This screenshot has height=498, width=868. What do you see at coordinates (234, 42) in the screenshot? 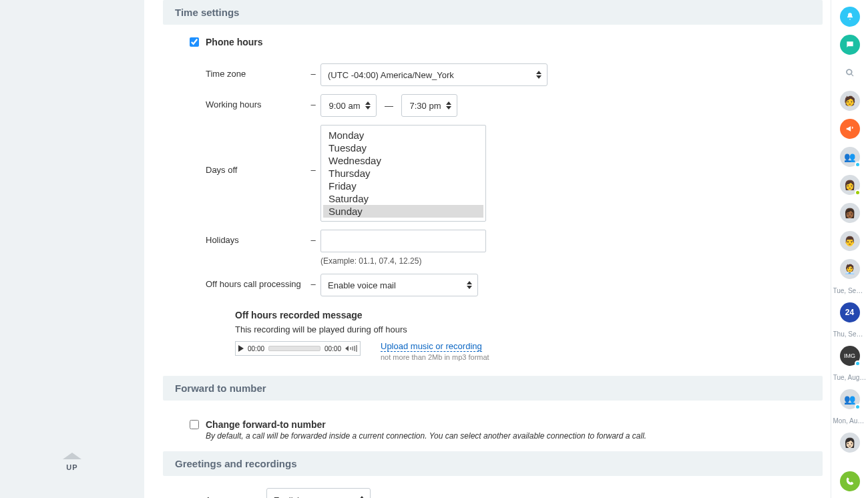
I see `phone-hours-label: Phone hours` at bounding box center [234, 42].